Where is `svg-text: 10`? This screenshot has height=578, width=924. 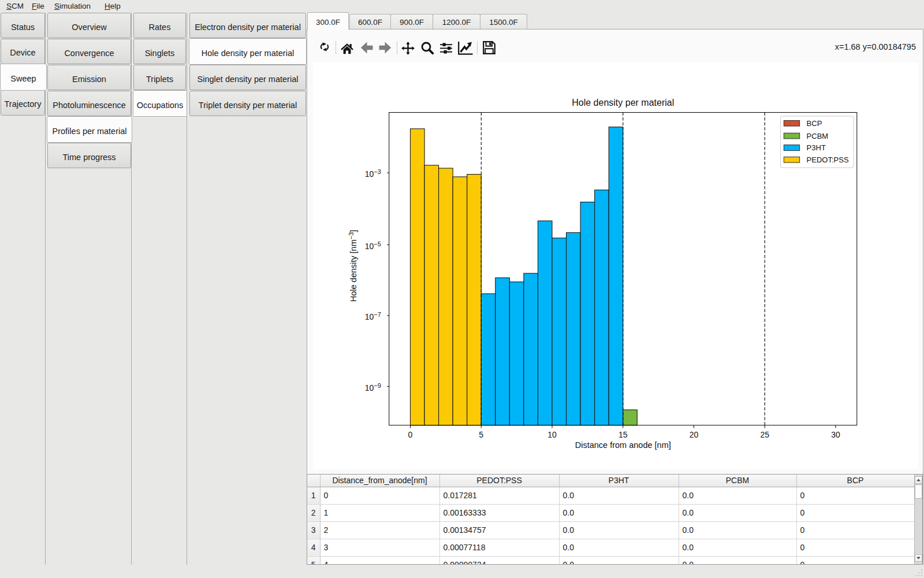
svg-text: 10 is located at coordinates (552, 435).